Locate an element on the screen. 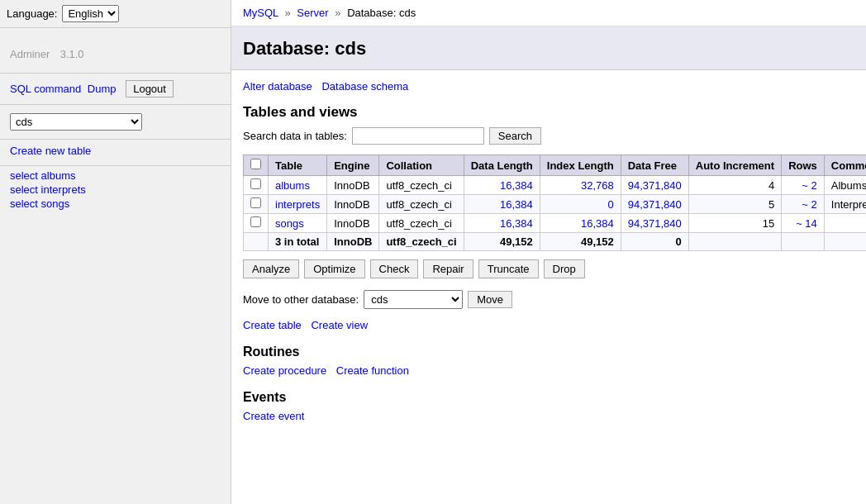 The height and width of the screenshot is (504, 866). search-label: Search data in tables: is located at coordinates (295, 136).